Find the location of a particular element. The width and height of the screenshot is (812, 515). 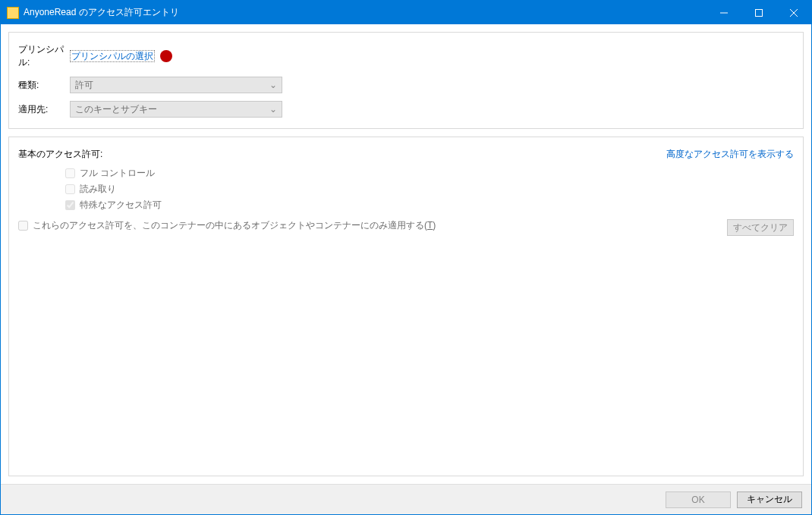

cancel-button: キャンセル is located at coordinates (770, 500).